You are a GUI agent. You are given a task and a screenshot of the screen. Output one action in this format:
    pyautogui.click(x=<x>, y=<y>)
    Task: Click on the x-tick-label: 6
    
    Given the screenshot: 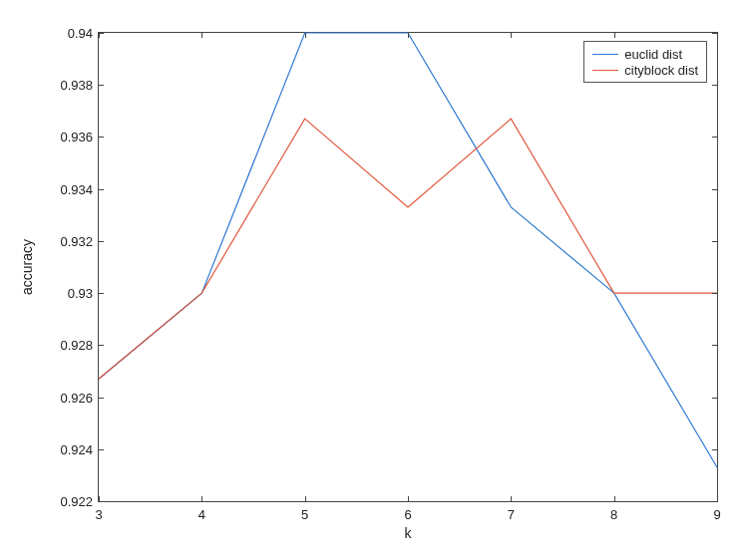 What is the action you would take?
    pyautogui.click(x=407, y=512)
    